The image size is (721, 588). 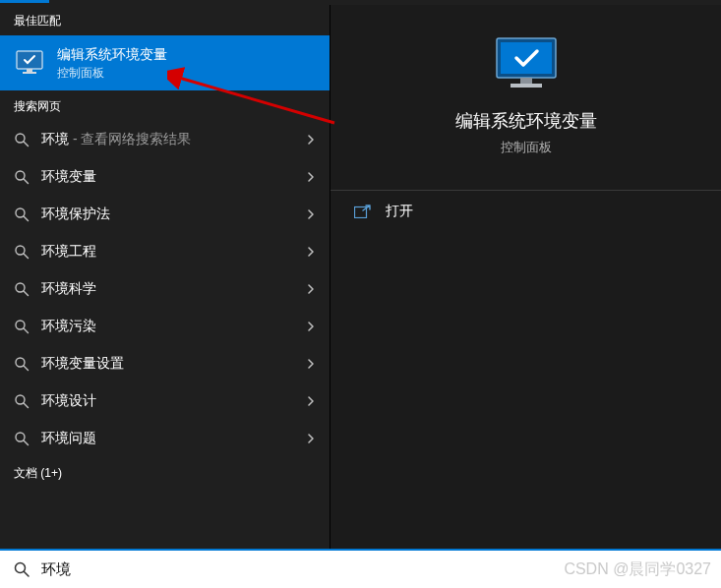 What do you see at coordinates (30, 63) in the screenshot?
I see `monitor-check-icon` at bounding box center [30, 63].